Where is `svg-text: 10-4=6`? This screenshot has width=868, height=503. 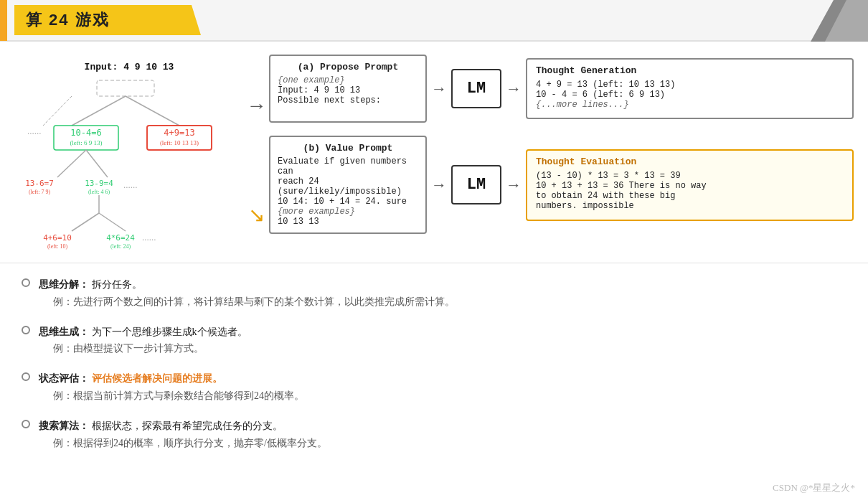 svg-text: 10-4=6 is located at coordinates (86, 133).